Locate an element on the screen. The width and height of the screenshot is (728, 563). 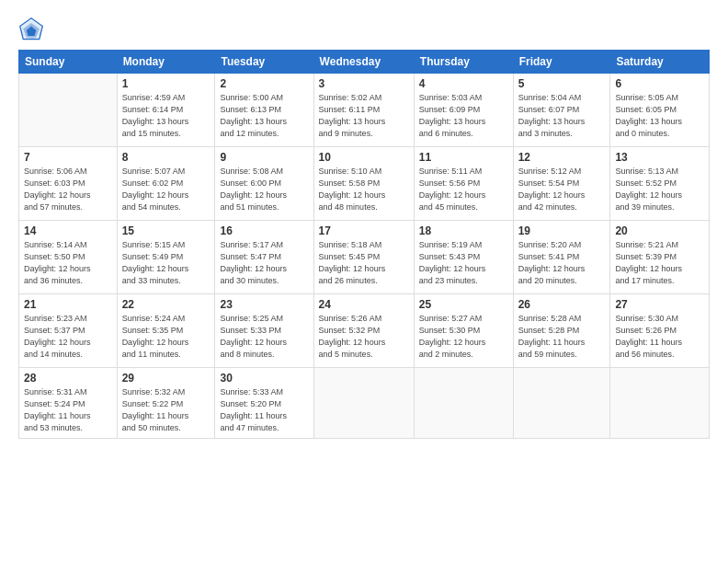
calendar-cell: 27Sunrise: 5:30 AM Sunset: 5:26 PM Dayli… is located at coordinates (660, 331).